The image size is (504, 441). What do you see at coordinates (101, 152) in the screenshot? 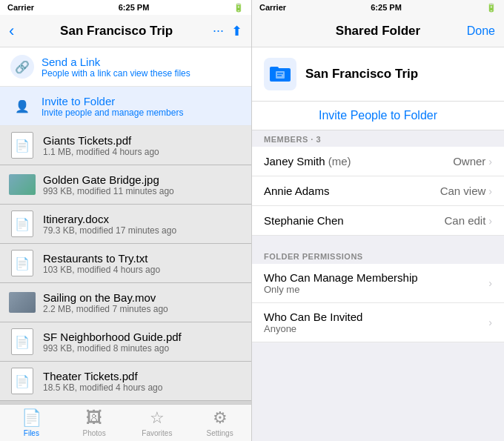
I see `file-meta: 1.1 MB, modified 4 hours ago` at bounding box center [101, 152].